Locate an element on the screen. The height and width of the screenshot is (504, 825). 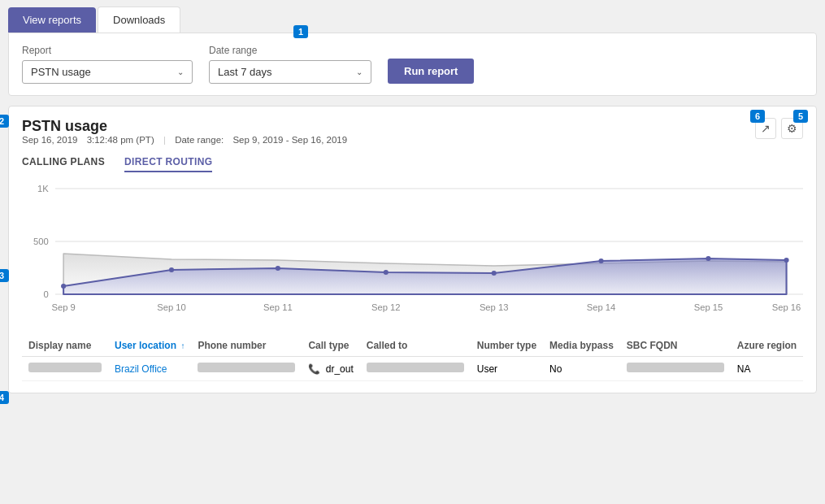
badge-5: 5 is located at coordinates (801, 116).